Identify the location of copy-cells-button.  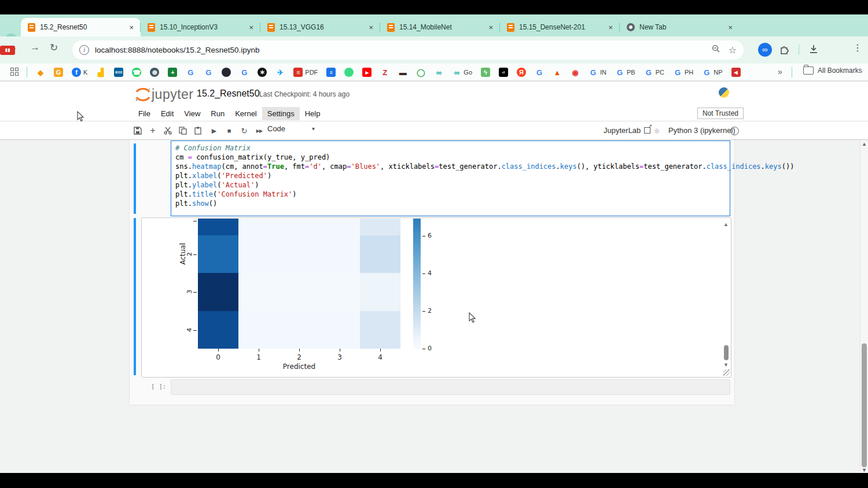
(183, 131).